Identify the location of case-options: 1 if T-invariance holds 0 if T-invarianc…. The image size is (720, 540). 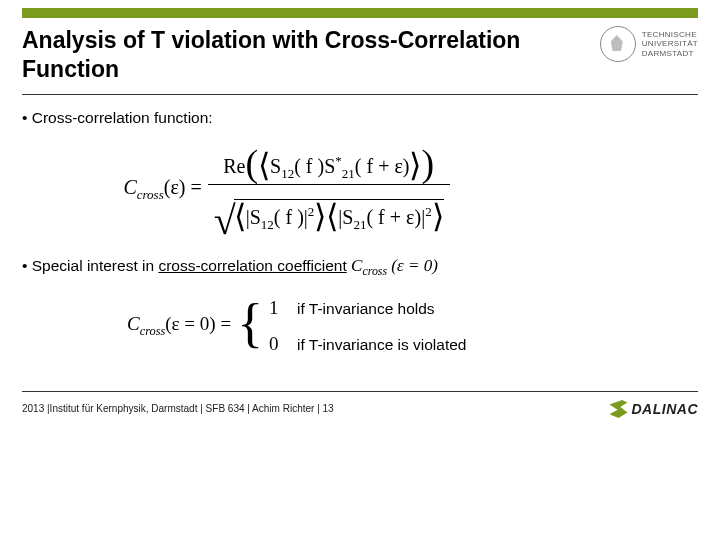
(368, 326).